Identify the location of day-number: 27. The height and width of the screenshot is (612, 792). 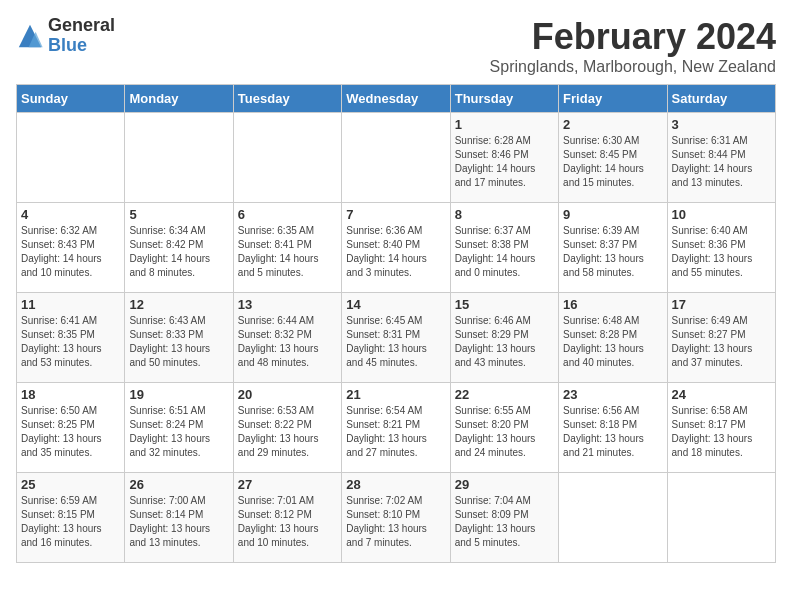
(288, 484).